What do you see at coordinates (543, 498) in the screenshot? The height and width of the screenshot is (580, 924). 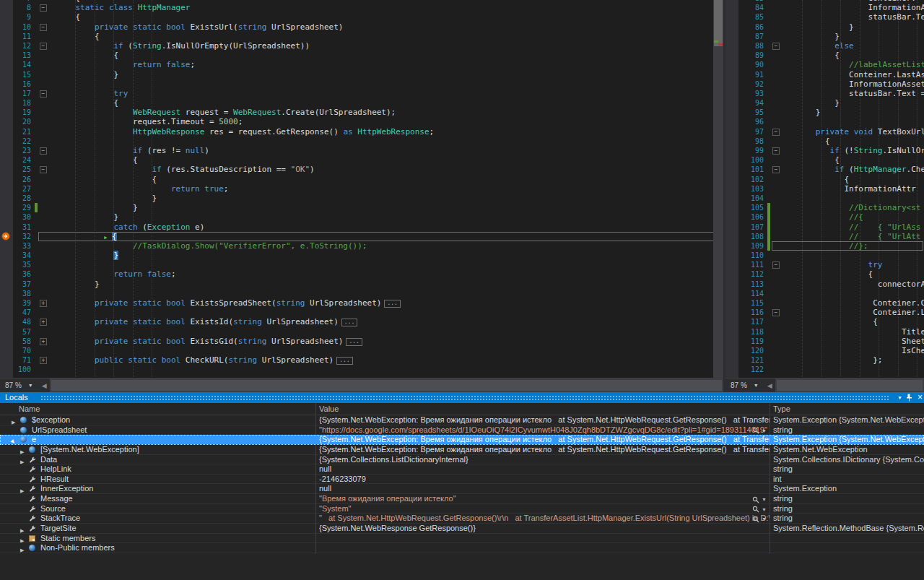 I see `value-cell: "Время ожидания операции истекло"▼` at bounding box center [543, 498].